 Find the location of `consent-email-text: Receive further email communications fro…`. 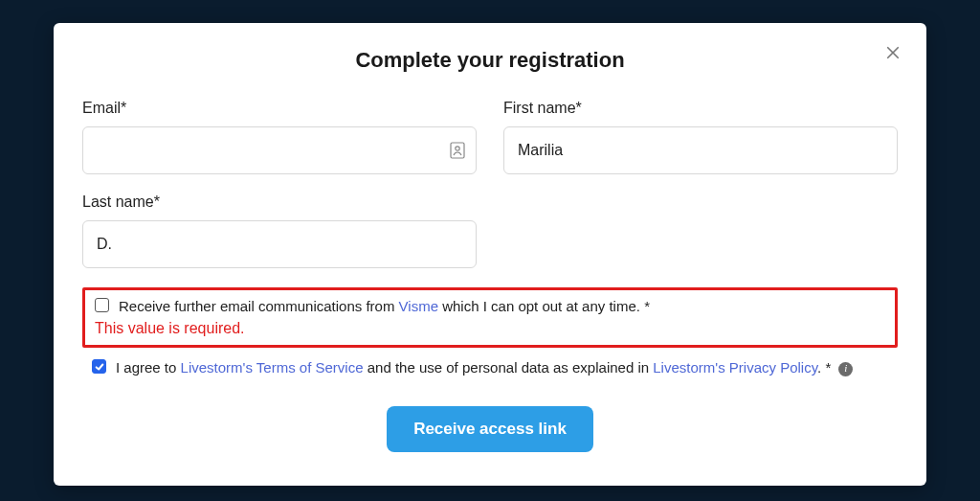

consent-email-text: Receive further email communications fro… is located at coordinates (385, 307).